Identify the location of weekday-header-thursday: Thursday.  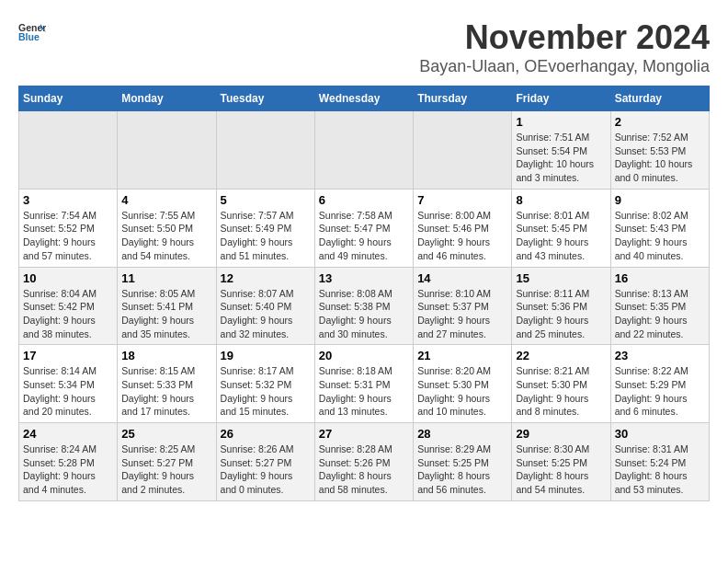
(463, 99).